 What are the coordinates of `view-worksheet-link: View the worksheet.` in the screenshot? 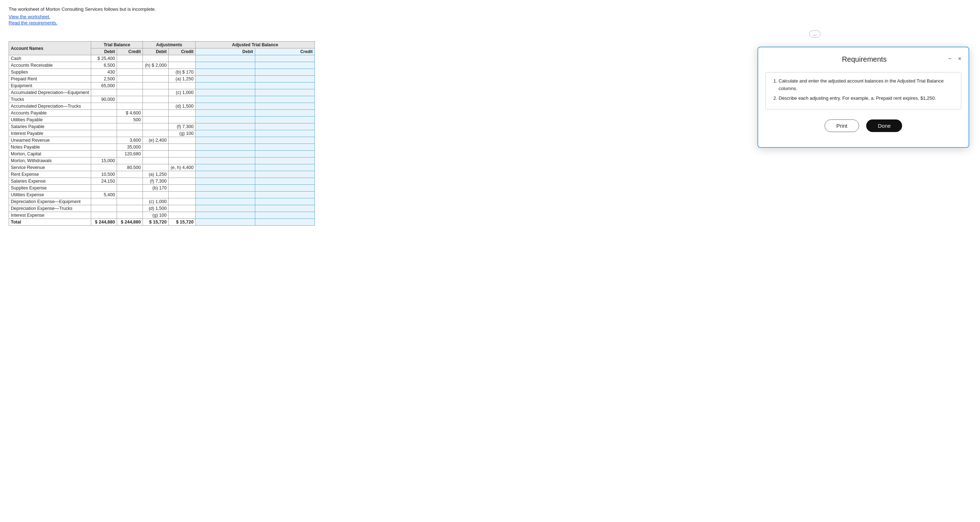 It's located at (490, 17).